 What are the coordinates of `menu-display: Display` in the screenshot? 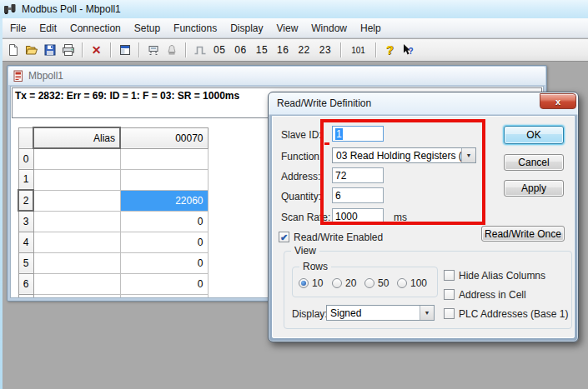 It's located at (247, 28).